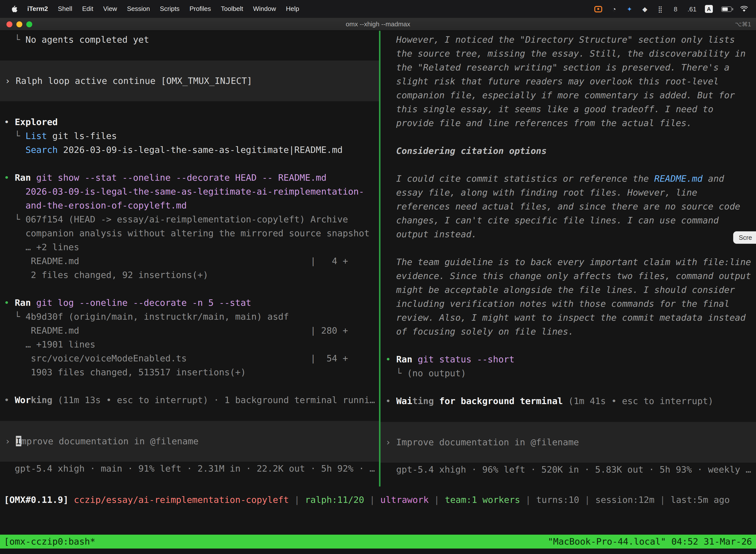 Image resolution: width=756 pixels, height=554 pixels. I want to click on terminal-line: provide file and line references from th…, so click(568, 123).